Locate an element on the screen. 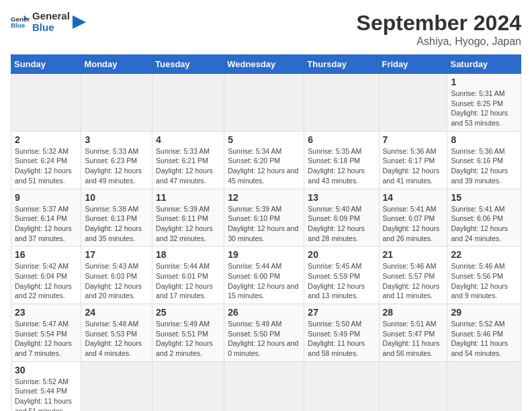 The height and width of the screenshot is (411, 532). calendar-cell: 30 Sunrise: 5:52 AM Sunset: 5:44 PM Dayl… is located at coordinates (46, 386).